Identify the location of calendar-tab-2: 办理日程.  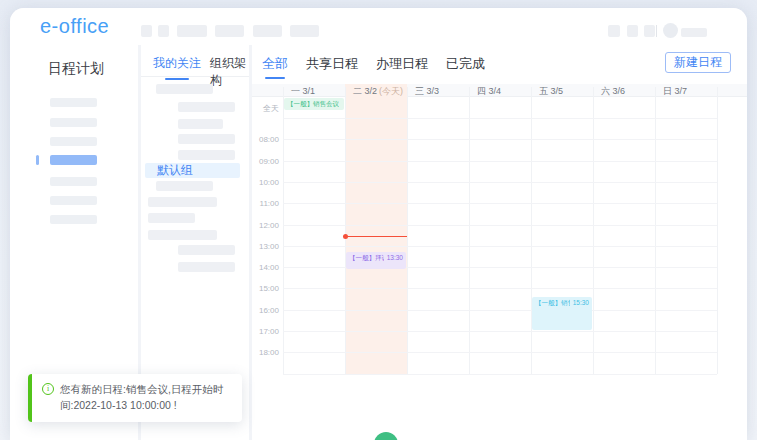
(402, 64).